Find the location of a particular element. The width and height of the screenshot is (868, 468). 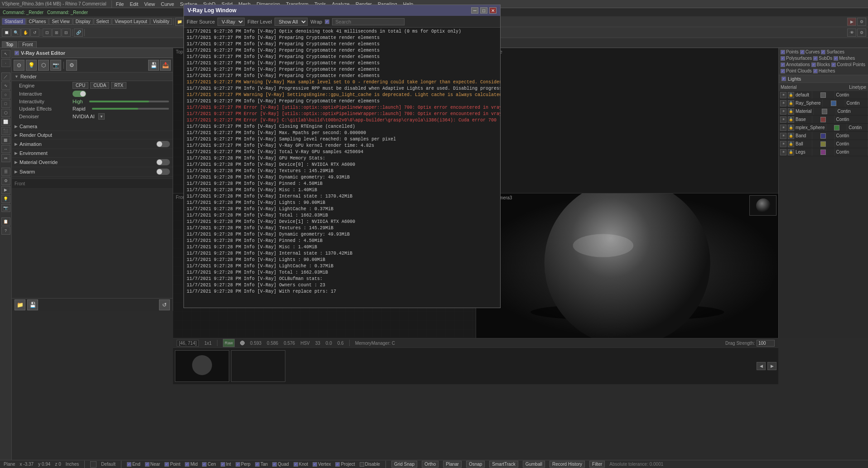

animation-toggle is located at coordinates (163, 144).